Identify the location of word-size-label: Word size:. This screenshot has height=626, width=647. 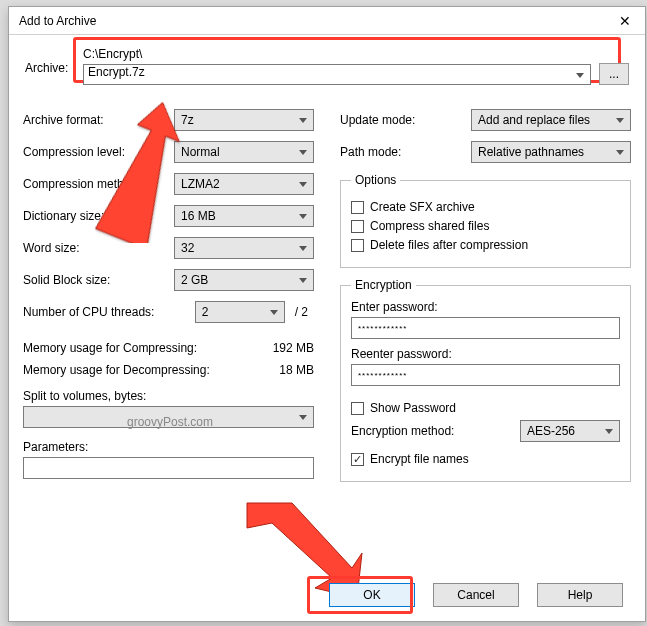
(98, 248).